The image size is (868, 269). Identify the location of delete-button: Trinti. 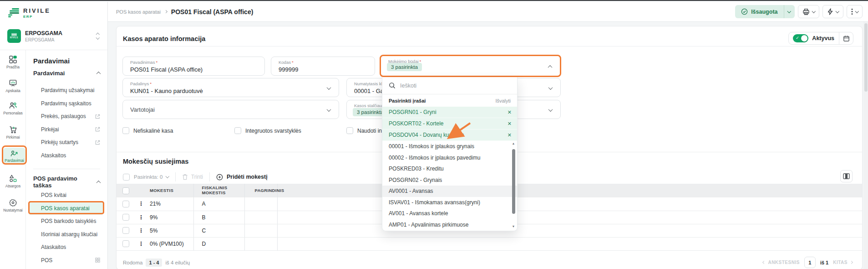
(197, 177).